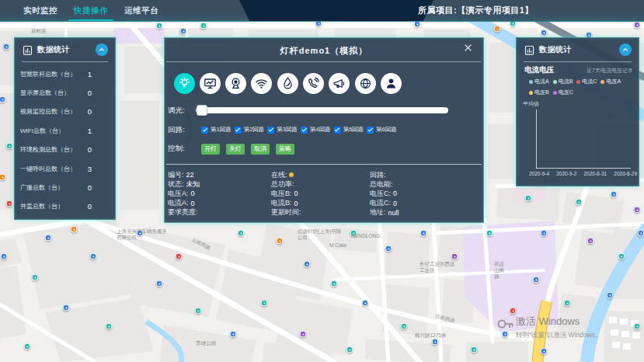 The image size is (644, 362). What do you see at coordinates (625, 174) in the screenshot?
I see `x-axis-label: 2020-8-29` at bounding box center [625, 174].